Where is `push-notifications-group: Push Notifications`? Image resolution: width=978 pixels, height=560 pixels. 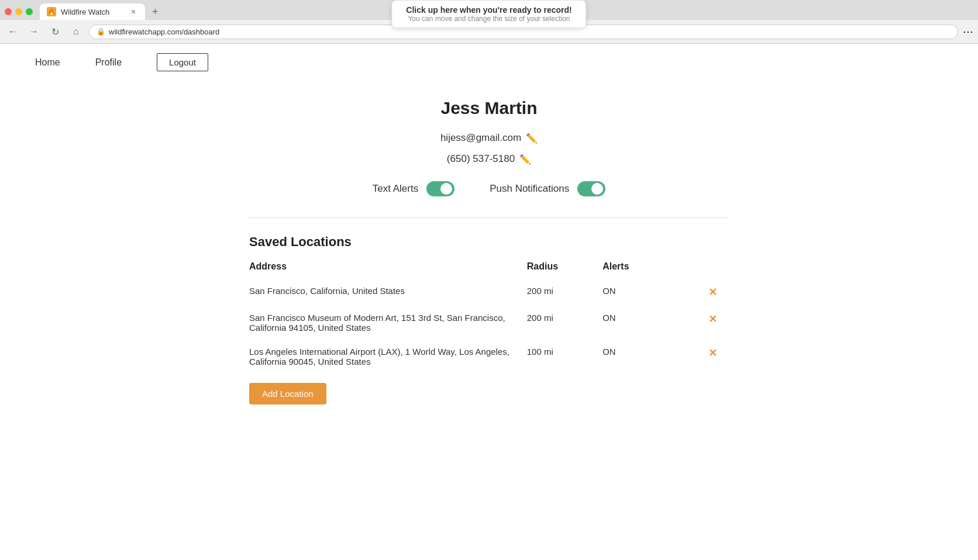
push-notifications-group: Push Notifications is located at coordinates (547, 189).